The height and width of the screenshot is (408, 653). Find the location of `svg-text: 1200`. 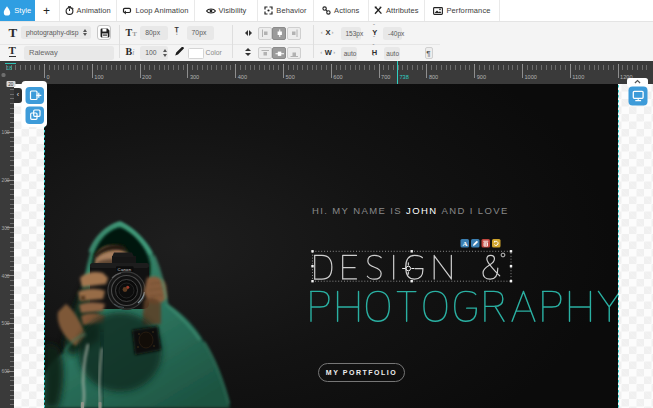

svg-text: 1200 is located at coordinates (626, 77).